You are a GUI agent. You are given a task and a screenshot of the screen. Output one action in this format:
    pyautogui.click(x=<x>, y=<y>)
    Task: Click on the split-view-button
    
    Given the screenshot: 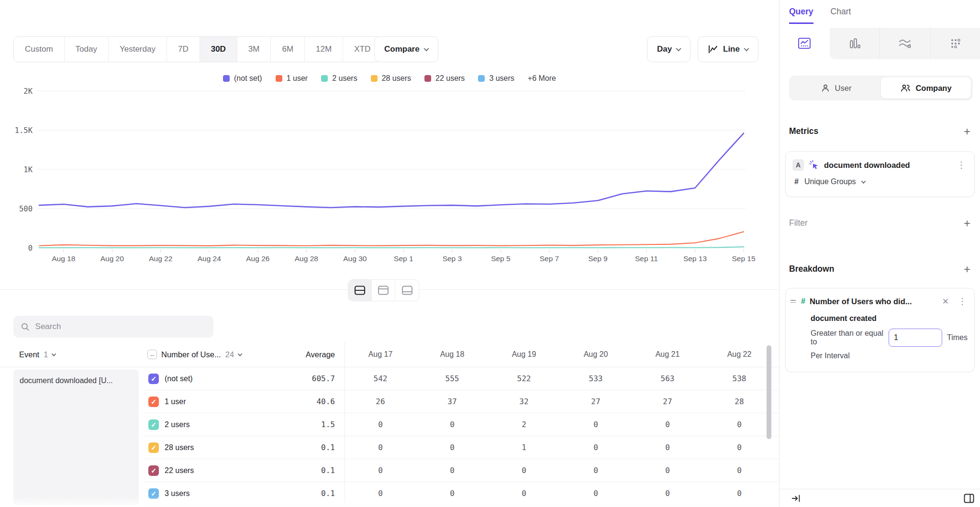 What is the action you would take?
    pyautogui.click(x=360, y=290)
    